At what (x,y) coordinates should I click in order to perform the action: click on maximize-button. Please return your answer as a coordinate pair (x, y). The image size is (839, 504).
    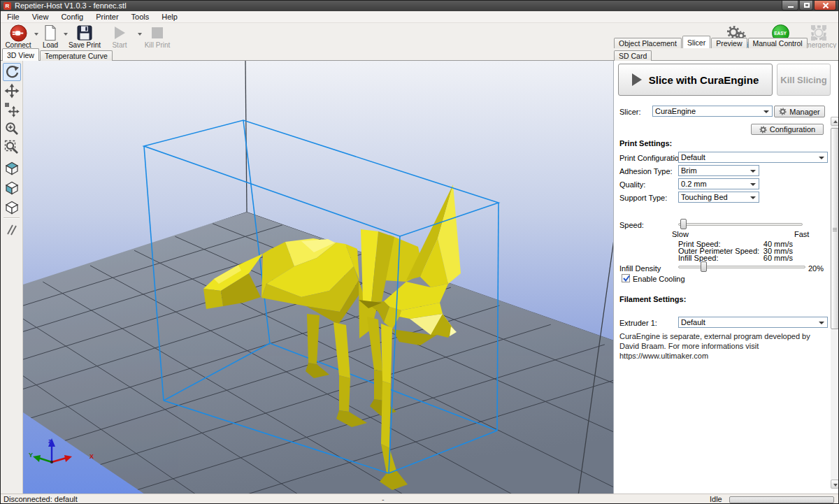
    Looking at the image, I should click on (806, 6).